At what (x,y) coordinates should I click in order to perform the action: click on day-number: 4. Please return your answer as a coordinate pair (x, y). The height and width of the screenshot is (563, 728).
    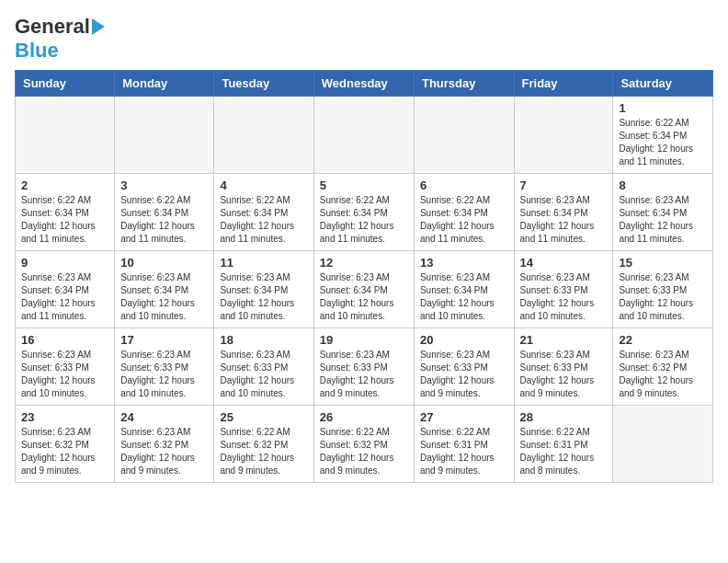
    Looking at the image, I should click on (263, 186).